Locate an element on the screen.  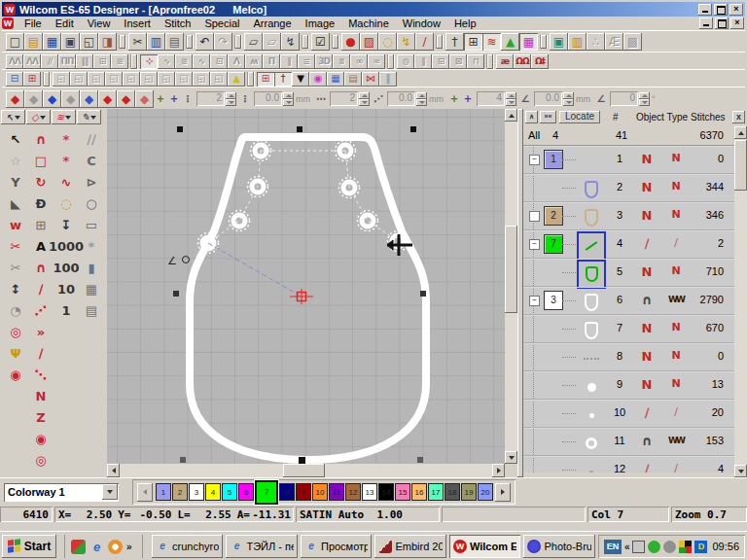
scroll-down-button is located at coordinates (512, 457).